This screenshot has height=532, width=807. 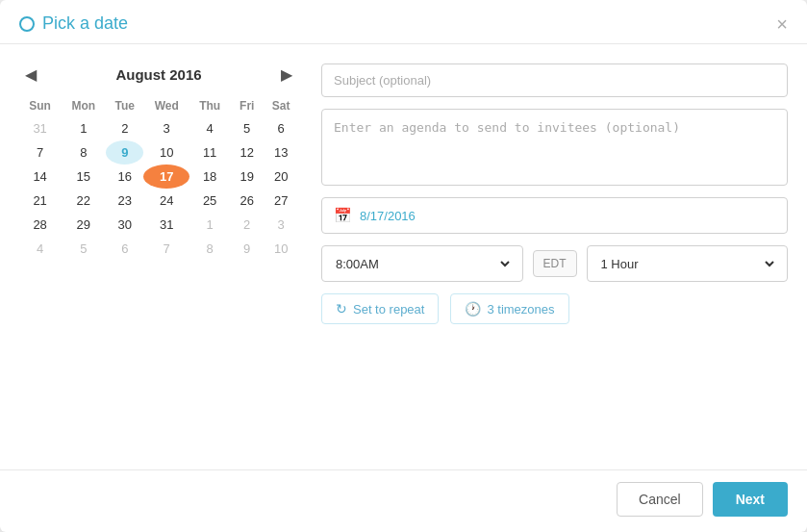 I want to click on close-icon: ×, so click(x=782, y=24).